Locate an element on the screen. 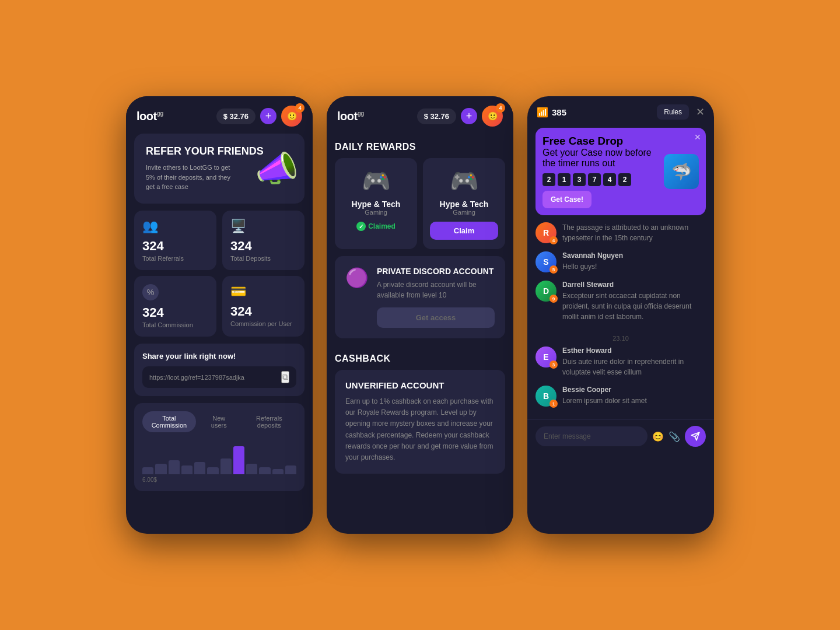 The width and height of the screenshot is (840, 630). avatar-msg-3: D 9 is located at coordinates (546, 291).